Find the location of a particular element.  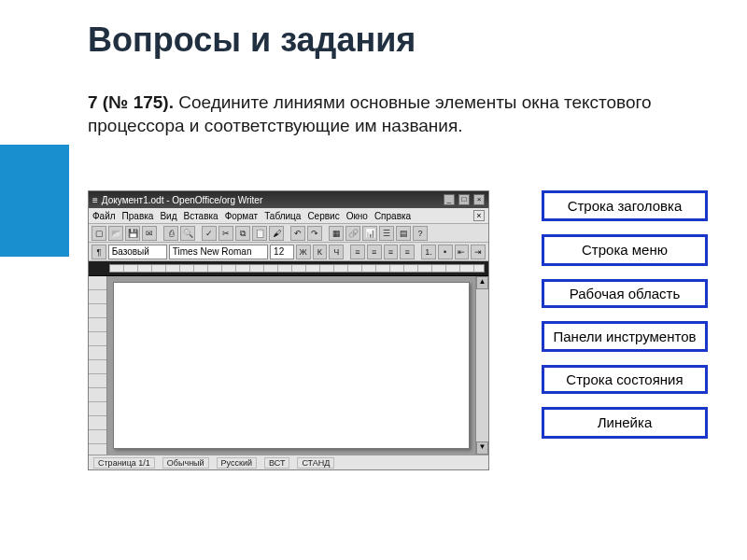

status-mode: СТАНД is located at coordinates (316, 463).